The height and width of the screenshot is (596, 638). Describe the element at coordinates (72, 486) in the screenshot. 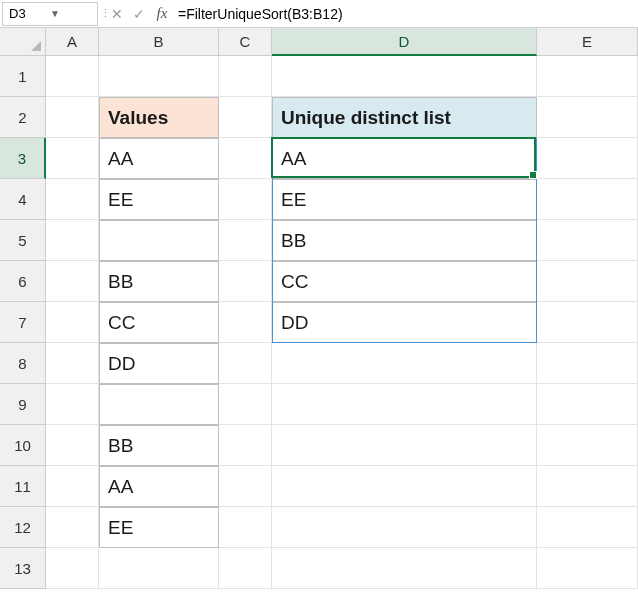

I see `cell-a11` at that location.